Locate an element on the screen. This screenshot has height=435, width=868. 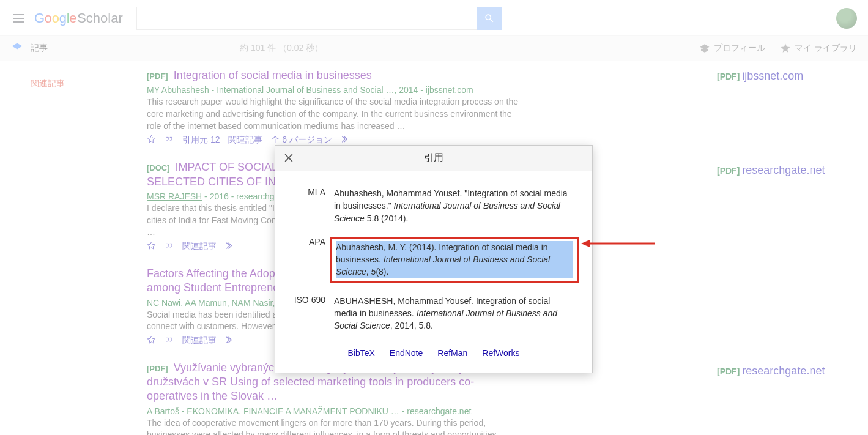
export-bibtex: BibTeX is located at coordinates (361, 353).